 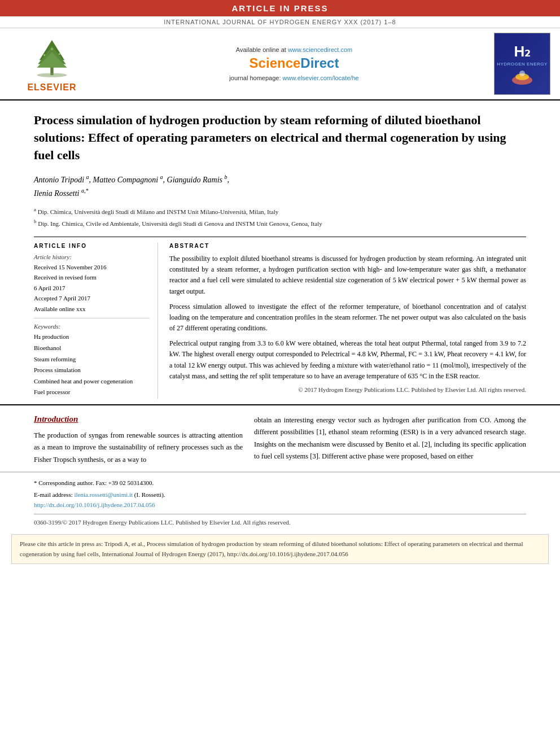 I want to click on keywords-label: Keywords:, so click(x=91, y=326).